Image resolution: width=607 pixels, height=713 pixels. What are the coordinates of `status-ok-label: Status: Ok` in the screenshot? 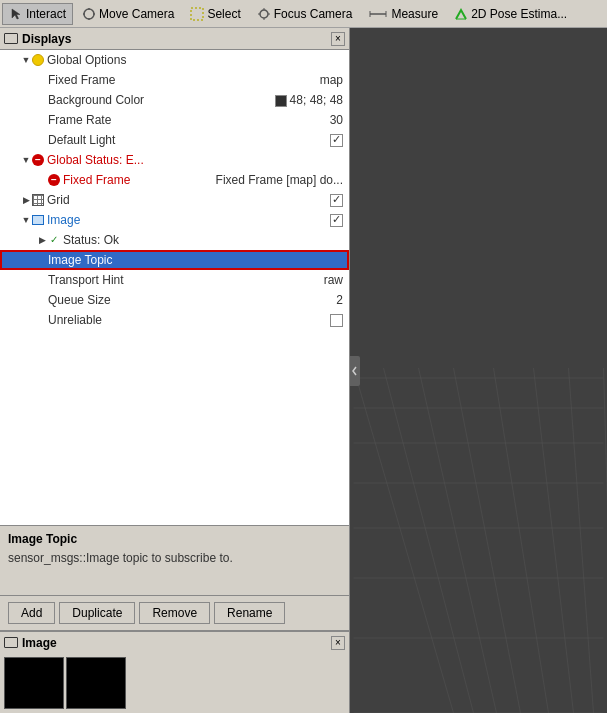 It's located at (206, 240).